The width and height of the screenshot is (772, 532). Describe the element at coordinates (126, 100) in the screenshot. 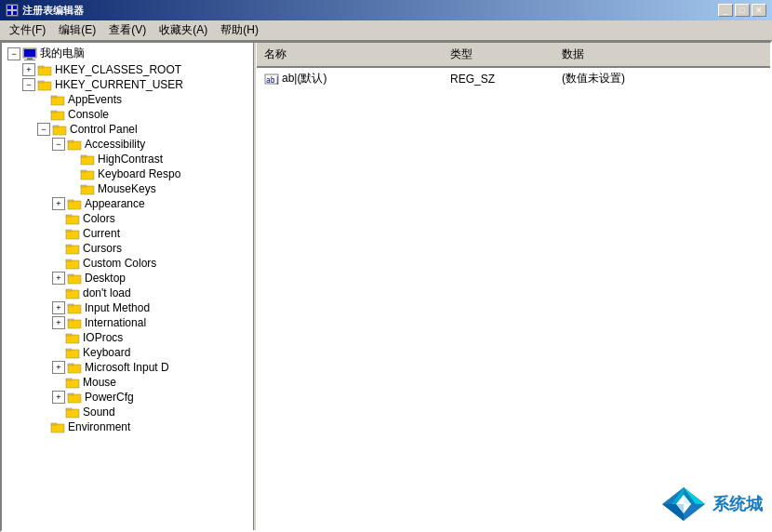

I see `tree-node-appevents: AppEvents` at that location.